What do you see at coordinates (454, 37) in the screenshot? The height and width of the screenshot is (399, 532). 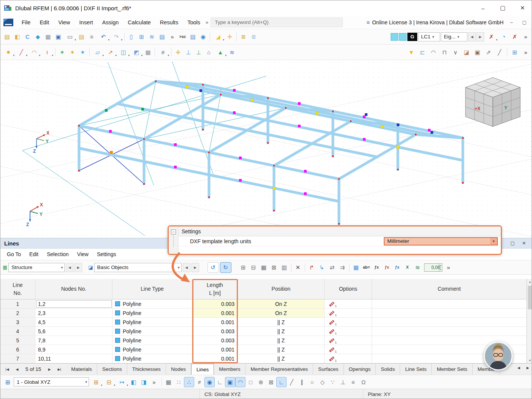 I see `eigenvalue-select: Eig... ▾` at bounding box center [454, 37].